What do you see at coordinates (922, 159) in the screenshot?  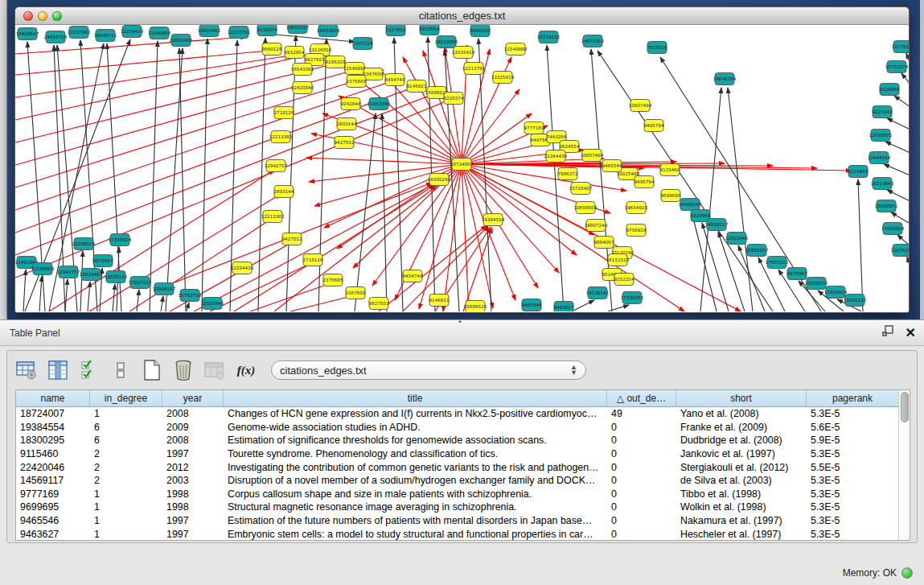 I see `network-scrollbar` at bounding box center [922, 159].